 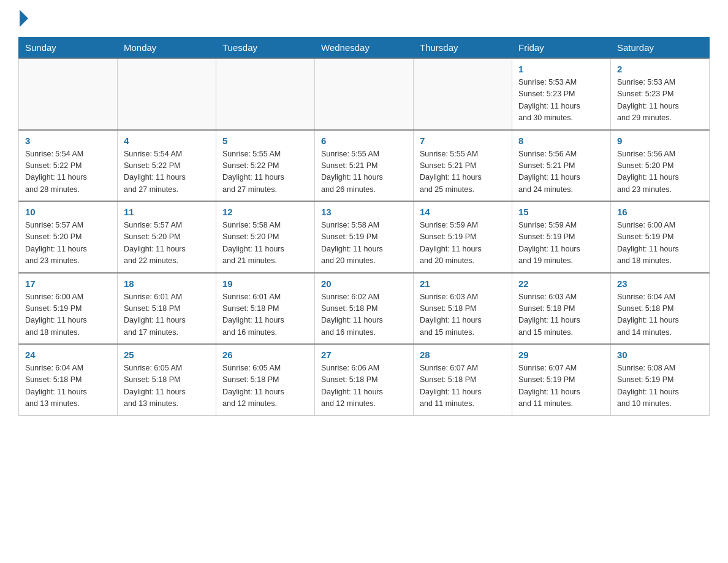 What do you see at coordinates (660, 243) in the screenshot?
I see `day-info: Sunrise: 6:00 AMSunset: 5:19 PMDaylight:…` at bounding box center [660, 243].